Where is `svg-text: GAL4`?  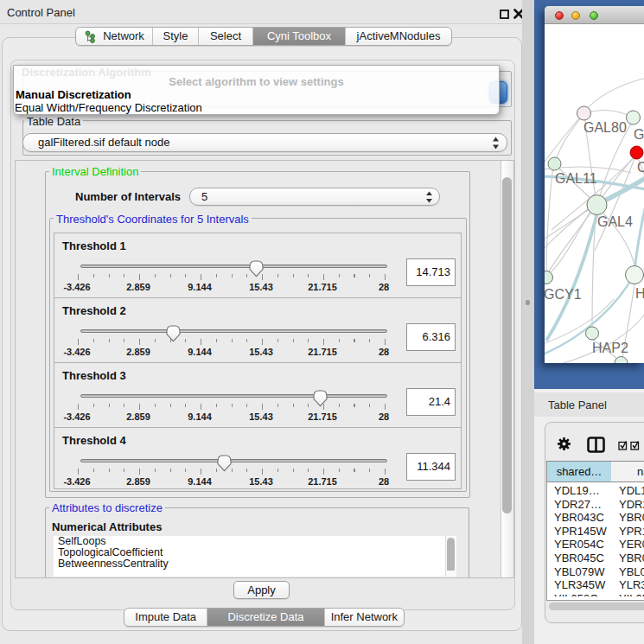
svg-text: GAL4 is located at coordinates (615, 221).